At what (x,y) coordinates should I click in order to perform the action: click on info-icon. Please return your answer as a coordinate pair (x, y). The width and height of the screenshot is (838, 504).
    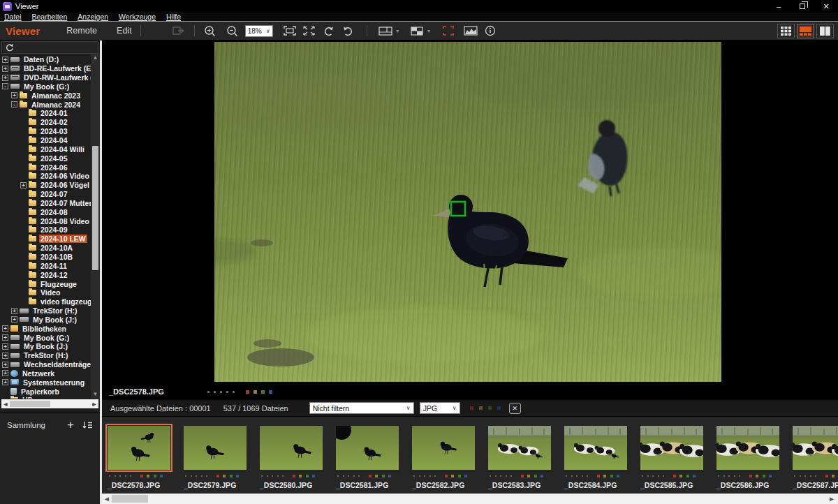
    Looking at the image, I should click on (490, 31).